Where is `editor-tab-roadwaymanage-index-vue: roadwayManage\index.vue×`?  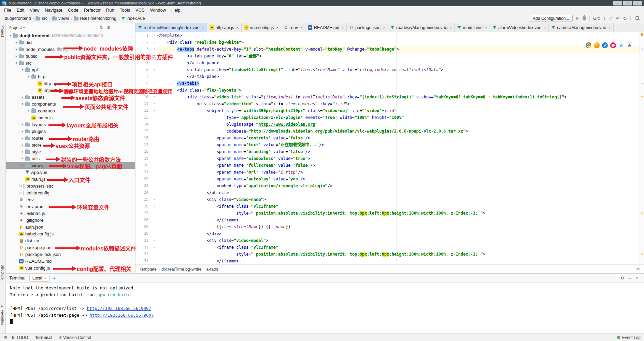
editor-tab-roadwaymanage-index-vue: roadwayManage\index.vue× is located at coordinates (421, 27).